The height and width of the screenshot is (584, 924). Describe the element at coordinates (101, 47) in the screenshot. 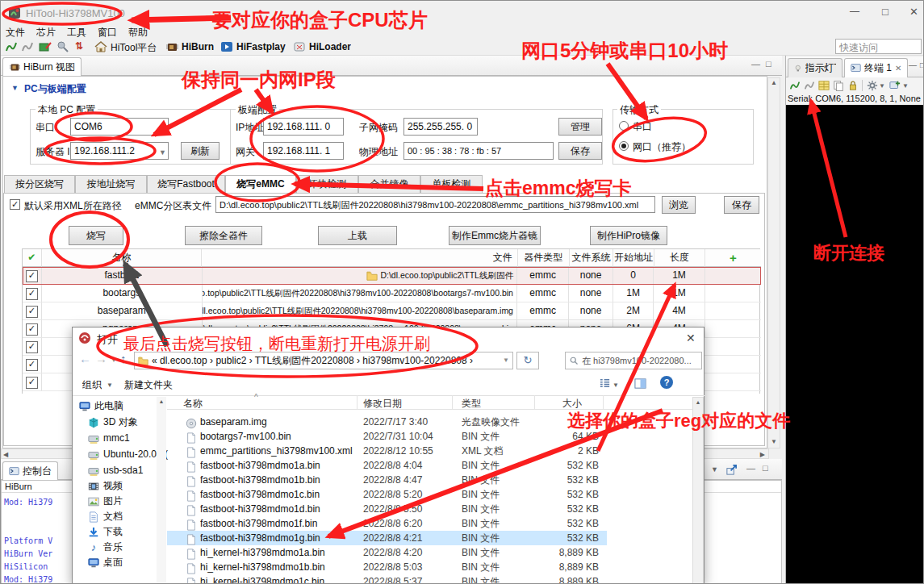

I see `home-icon` at that location.